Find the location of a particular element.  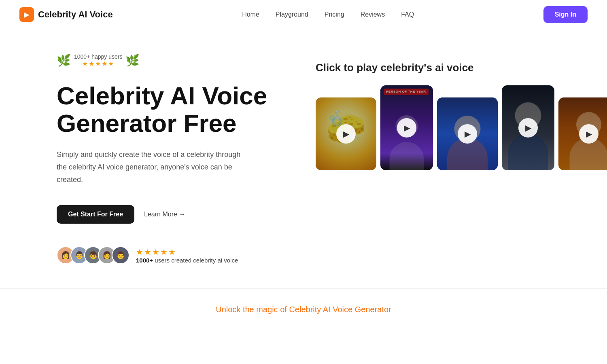

social-text: ★★★★★ 1000+ users created celebrity ai v… is located at coordinates (187, 256).